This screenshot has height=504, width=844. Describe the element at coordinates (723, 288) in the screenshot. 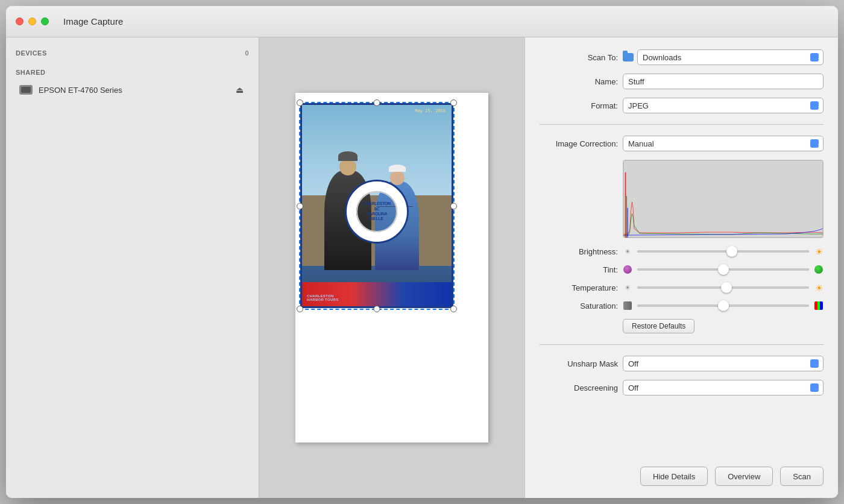

I see `temperature-slider` at that location.